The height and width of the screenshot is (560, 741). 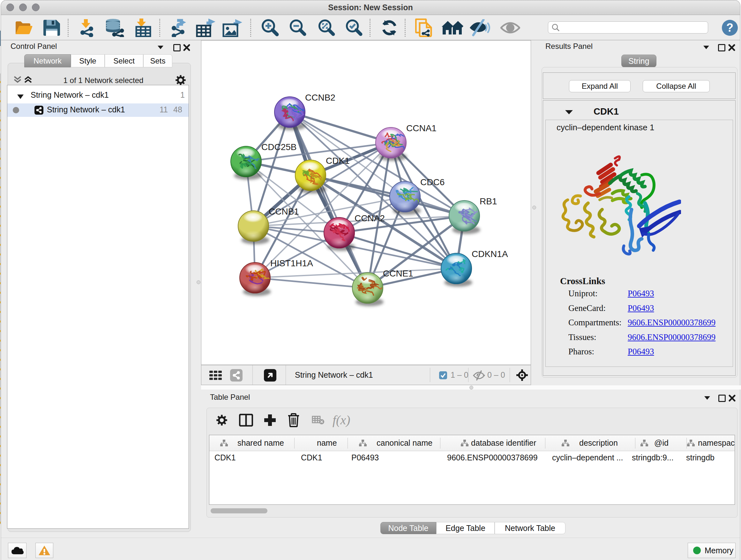 What do you see at coordinates (320, 98) in the screenshot?
I see `svg-text: CCNB2` at bounding box center [320, 98].